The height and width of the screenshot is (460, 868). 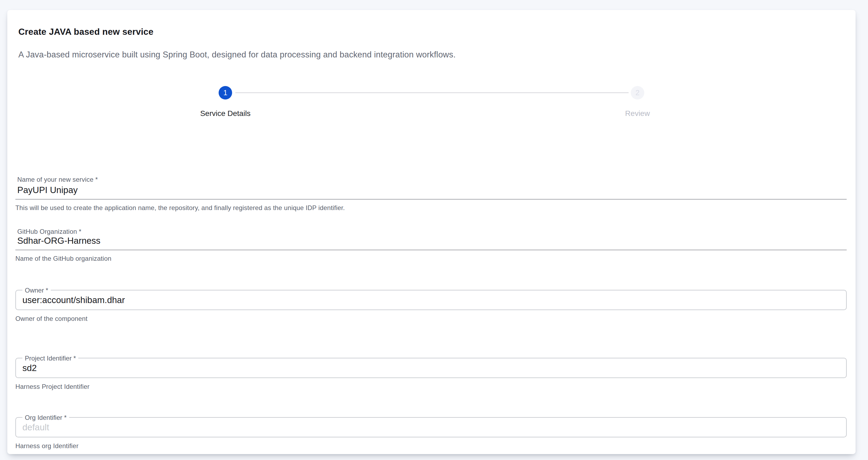 I want to click on project-identifier-input, so click(x=431, y=368).